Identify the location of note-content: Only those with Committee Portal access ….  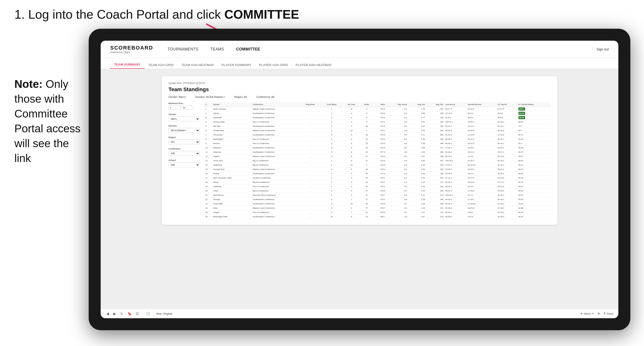
(48, 121).